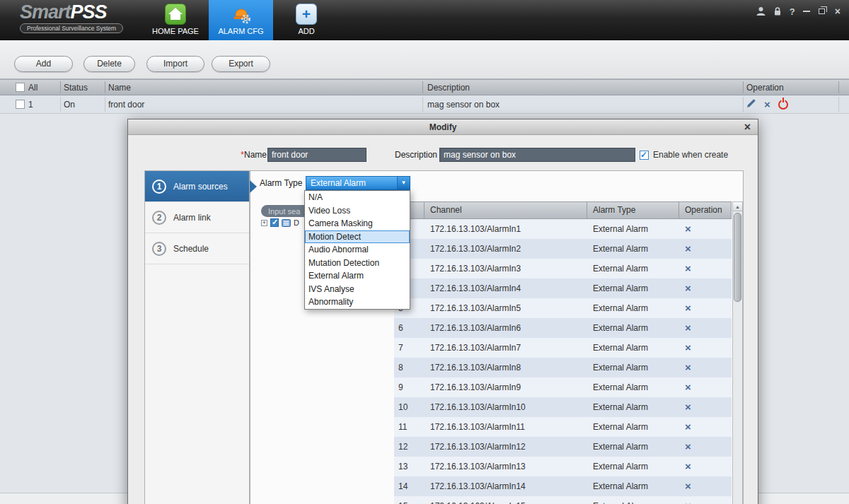  What do you see at coordinates (306, 31) in the screenshot?
I see `tab-label: ADD` at bounding box center [306, 31].